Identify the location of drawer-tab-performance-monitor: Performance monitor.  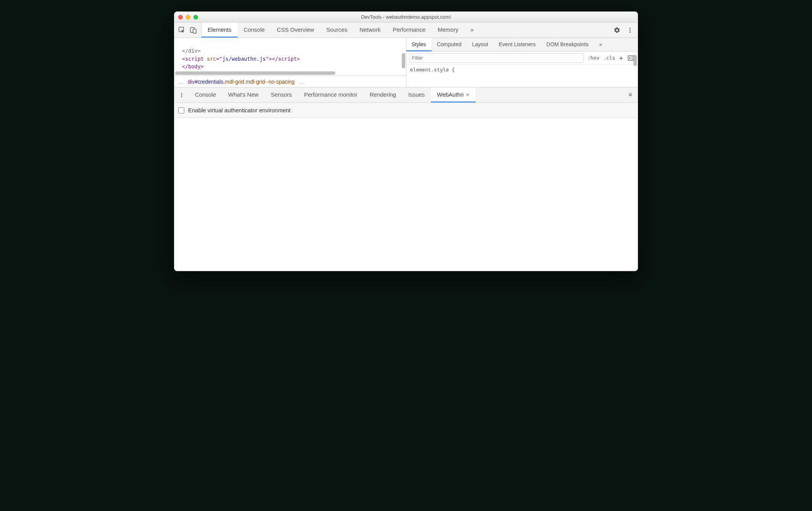
(331, 95).